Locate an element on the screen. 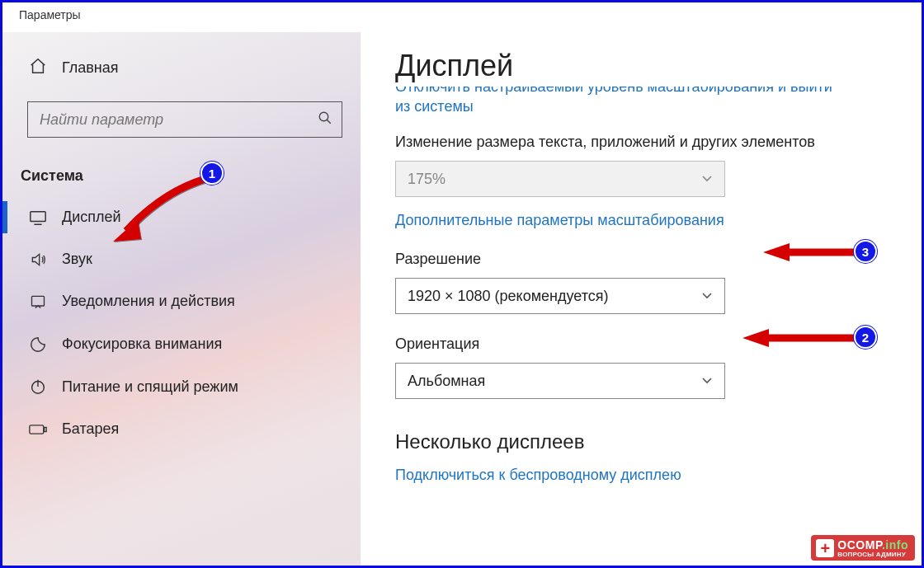  annotation-badge-1: 1 is located at coordinates (212, 173).